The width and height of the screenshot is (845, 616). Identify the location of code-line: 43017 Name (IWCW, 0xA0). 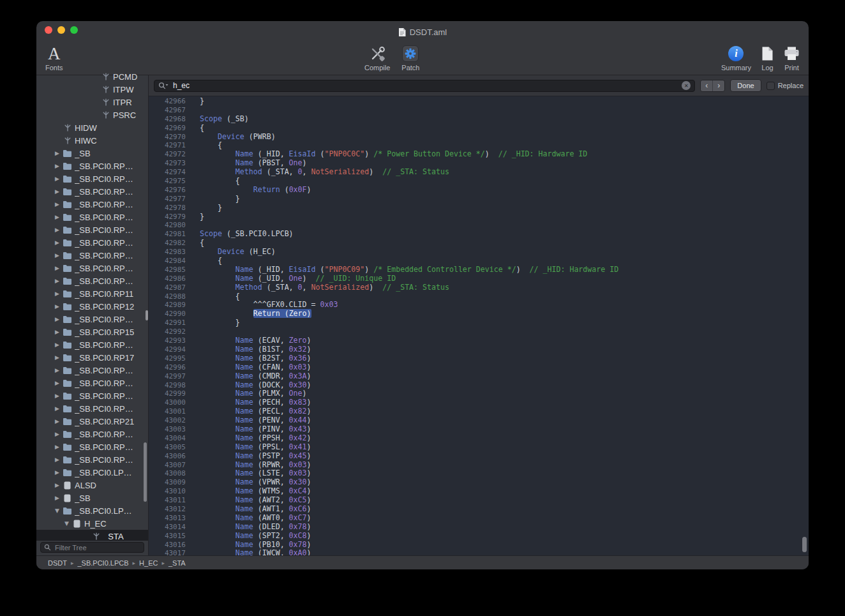
(479, 552).